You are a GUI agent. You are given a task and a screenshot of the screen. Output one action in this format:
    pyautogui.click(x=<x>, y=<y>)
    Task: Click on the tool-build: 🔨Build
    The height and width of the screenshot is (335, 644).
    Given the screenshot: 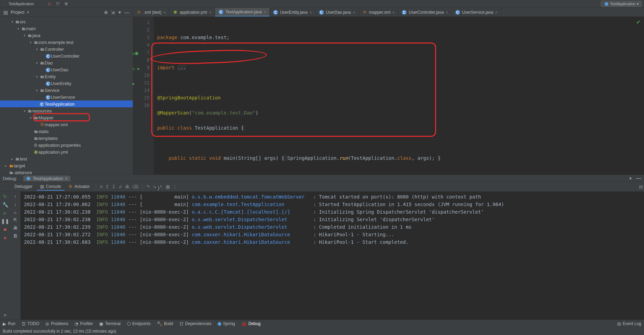 What is the action you would take?
    pyautogui.click(x=165, y=324)
    